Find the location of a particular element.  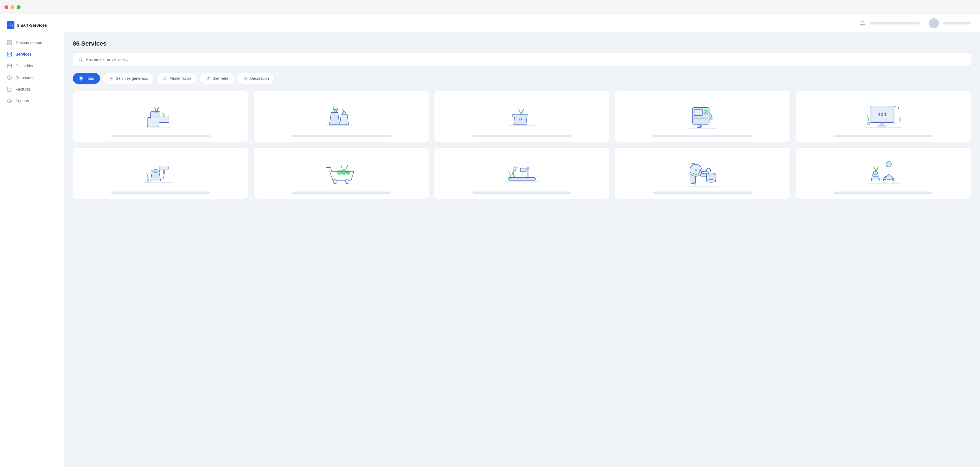

bien-etre-icon is located at coordinates (208, 78).